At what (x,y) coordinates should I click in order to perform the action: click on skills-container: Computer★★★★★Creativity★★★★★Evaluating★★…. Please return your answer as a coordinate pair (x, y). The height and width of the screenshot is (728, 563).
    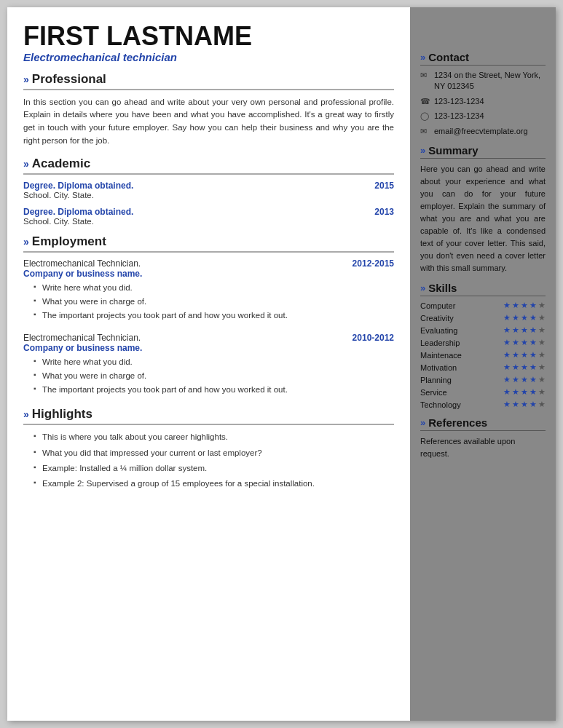
    Looking at the image, I should click on (483, 355).